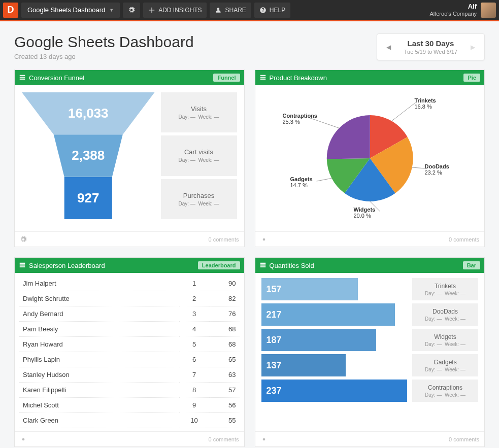 This screenshot has width=499, height=448. I want to click on pie-slice-label: Trinkets16.8 %, so click(425, 104).